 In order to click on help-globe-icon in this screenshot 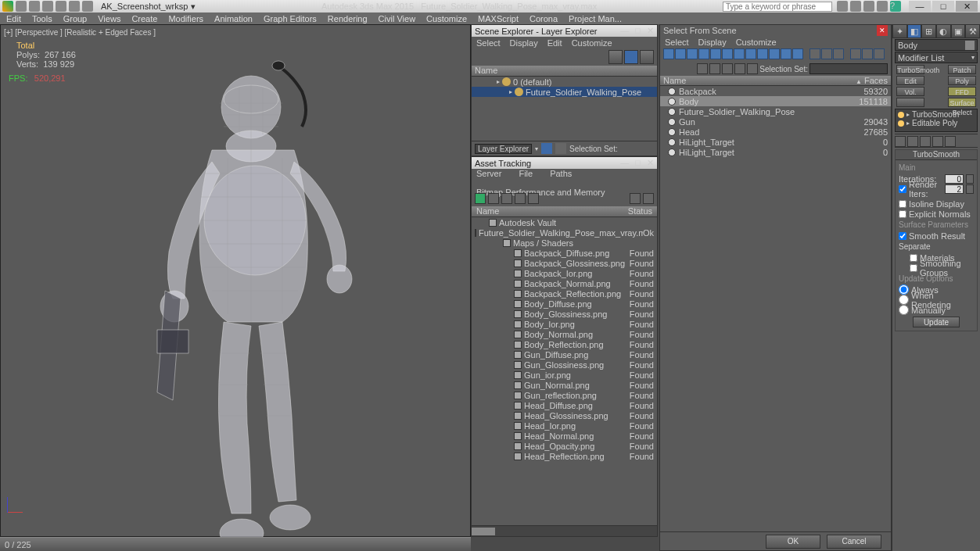, I will do `click(882, 6)`.